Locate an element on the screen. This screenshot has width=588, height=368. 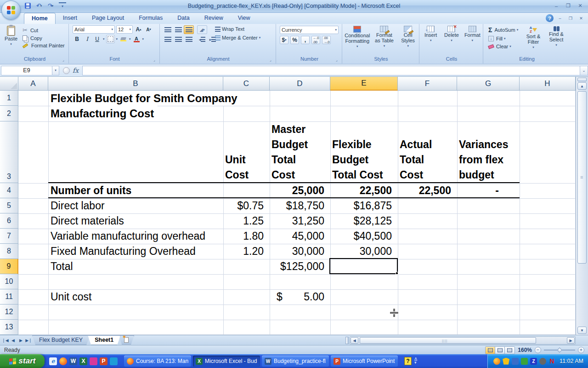
cell-e5: $16,875 is located at coordinates (364, 206).